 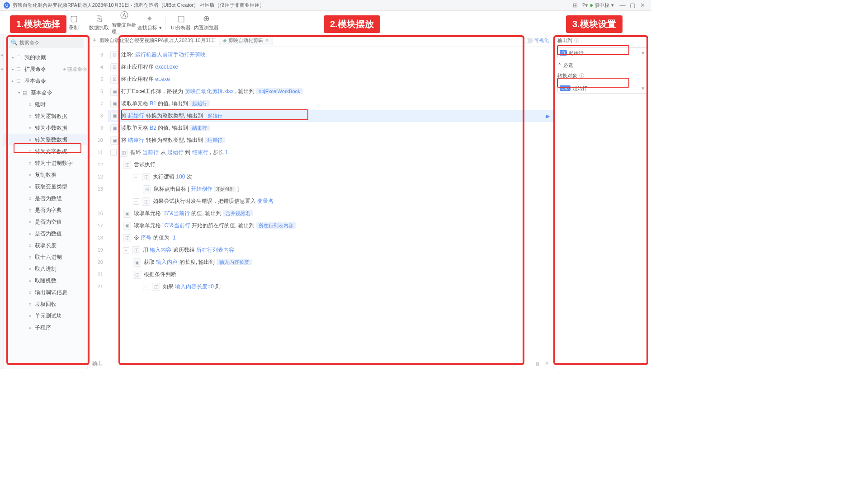 I want to click on toolbar-内置浏览器: ⊕内置浏览器, so click(x=206, y=23).